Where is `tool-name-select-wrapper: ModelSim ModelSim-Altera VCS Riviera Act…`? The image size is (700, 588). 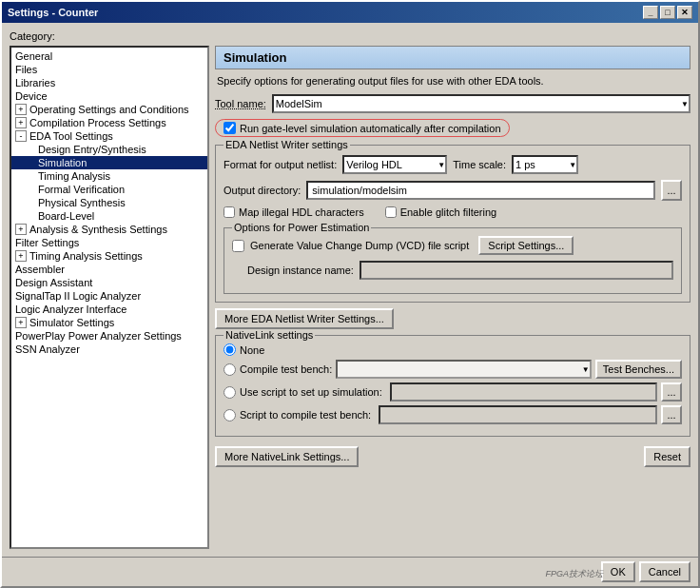
tool-name-select-wrapper: ModelSim ModelSim-Altera VCS Riviera Act… is located at coordinates (481, 104).